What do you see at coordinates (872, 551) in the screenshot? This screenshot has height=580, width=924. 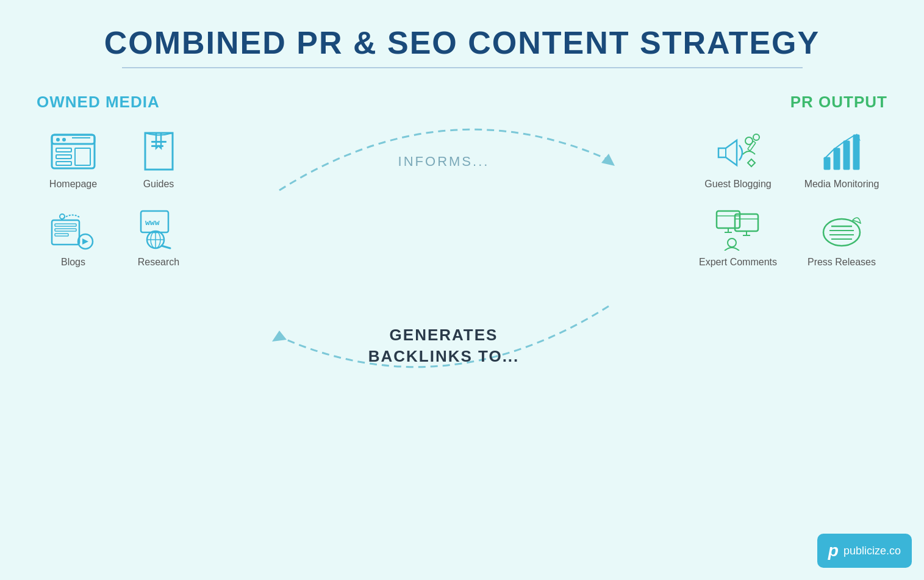 I see `brand-name: publicize.co` at bounding box center [872, 551].